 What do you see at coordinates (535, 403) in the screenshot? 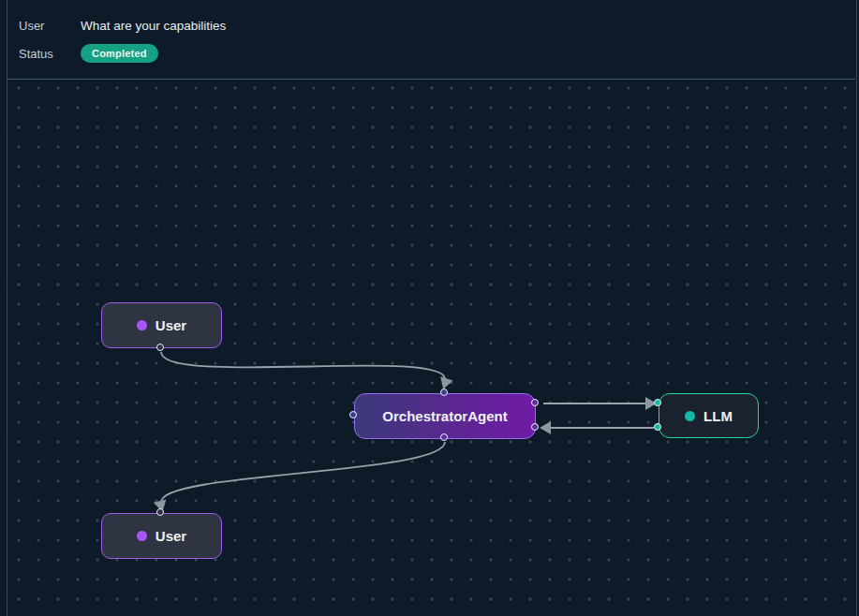
I see `handle-orchestrator-right-top` at bounding box center [535, 403].